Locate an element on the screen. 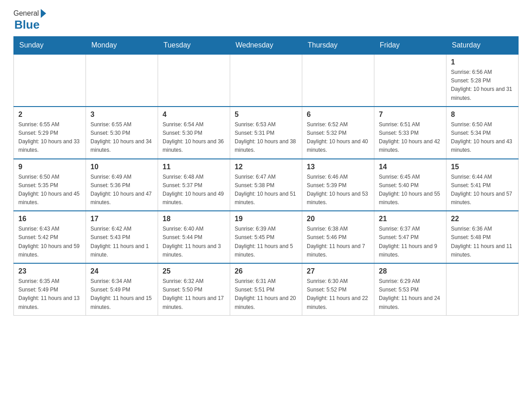  calendar-cell: 12Sunrise: 6:47 AMSunset: 5:38 PMDayligh… is located at coordinates (266, 185).